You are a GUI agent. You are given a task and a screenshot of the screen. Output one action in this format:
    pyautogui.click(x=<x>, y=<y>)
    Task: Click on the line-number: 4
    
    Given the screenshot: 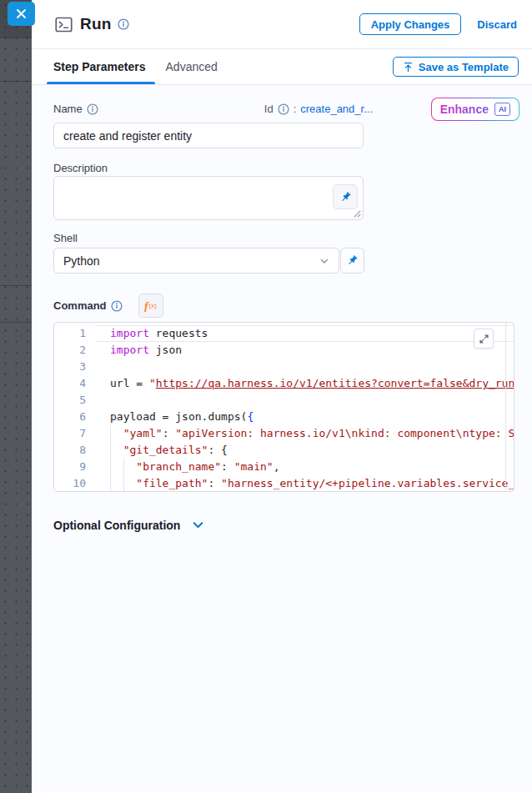 What is the action you would take?
    pyautogui.click(x=75, y=384)
    